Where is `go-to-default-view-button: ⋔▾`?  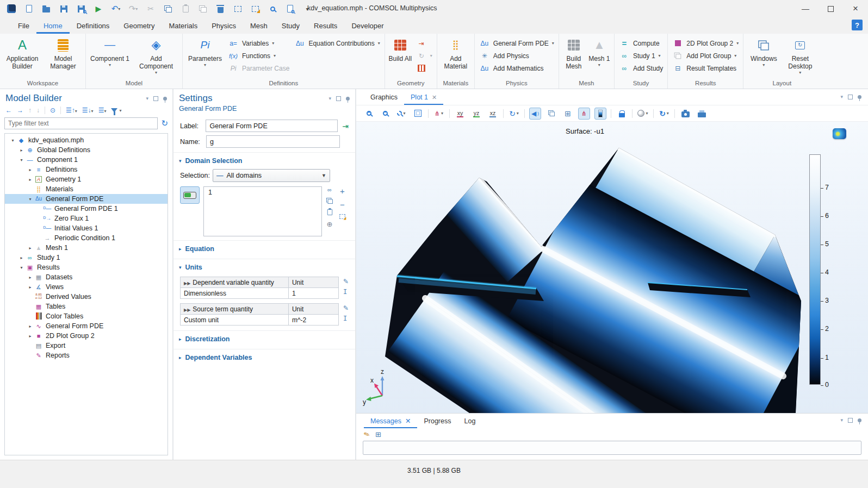
go-to-default-view-button: ⋔▾ is located at coordinates (439, 114).